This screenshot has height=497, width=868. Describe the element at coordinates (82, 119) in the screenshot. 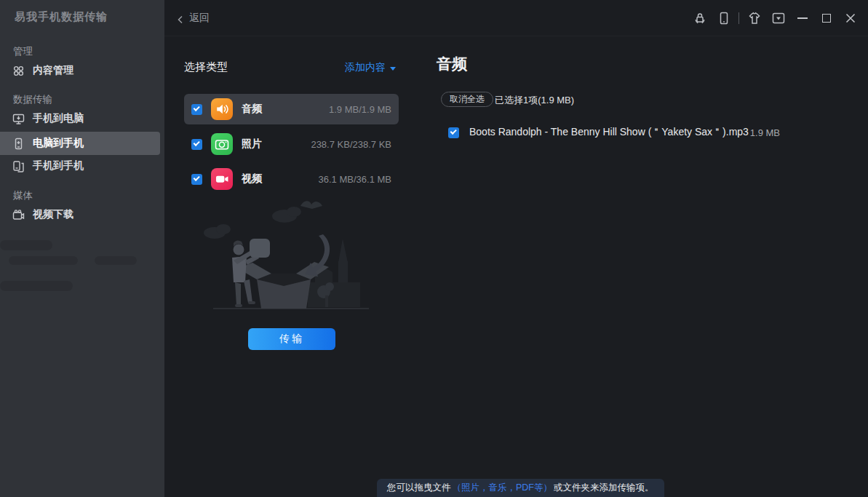

I see `sidebar-item-phone-to-pc: 手机到电脑` at that location.